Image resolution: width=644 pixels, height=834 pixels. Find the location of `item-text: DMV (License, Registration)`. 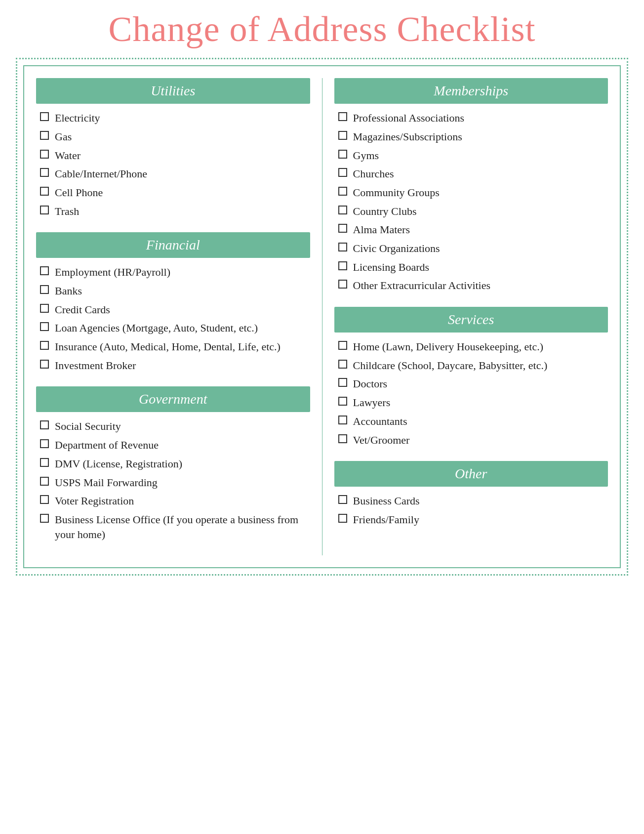

item-text: DMV (License, Registration) is located at coordinates (183, 464).